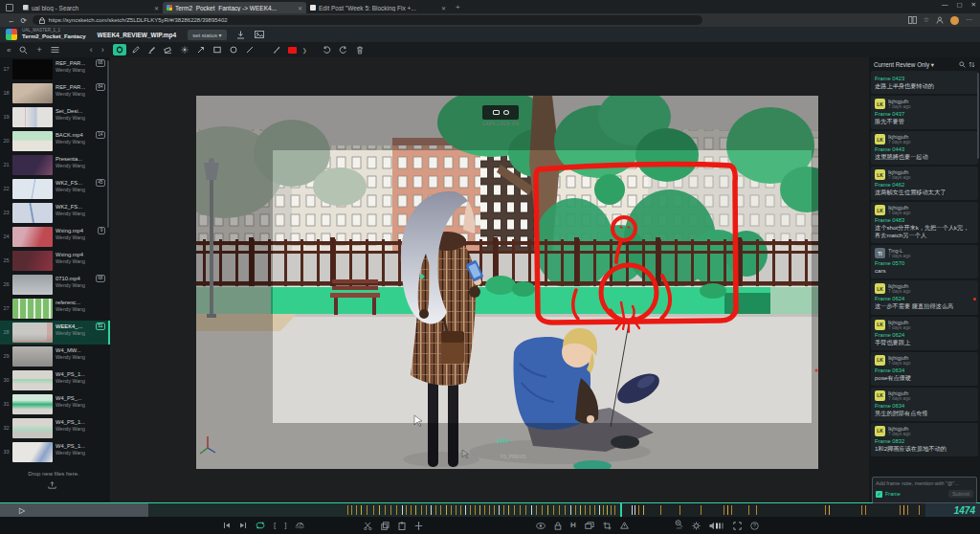 Image resolution: width=980 pixels, height=534 pixels. What do you see at coordinates (717, 526) in the screenshot?
I see `volume-icon` at bounding box center [717, 526].